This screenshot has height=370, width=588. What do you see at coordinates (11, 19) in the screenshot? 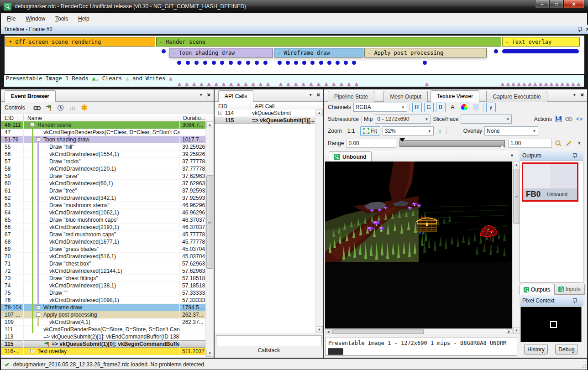
I see `menu-file: File` at bounding box center [11, 19].